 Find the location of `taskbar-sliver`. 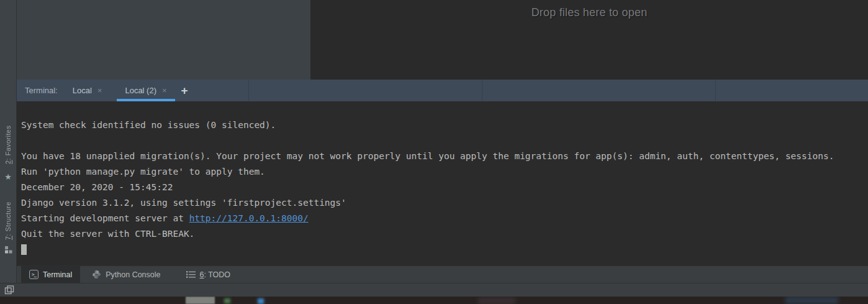

taskbar-sliver is located at coordinates (434, 300).